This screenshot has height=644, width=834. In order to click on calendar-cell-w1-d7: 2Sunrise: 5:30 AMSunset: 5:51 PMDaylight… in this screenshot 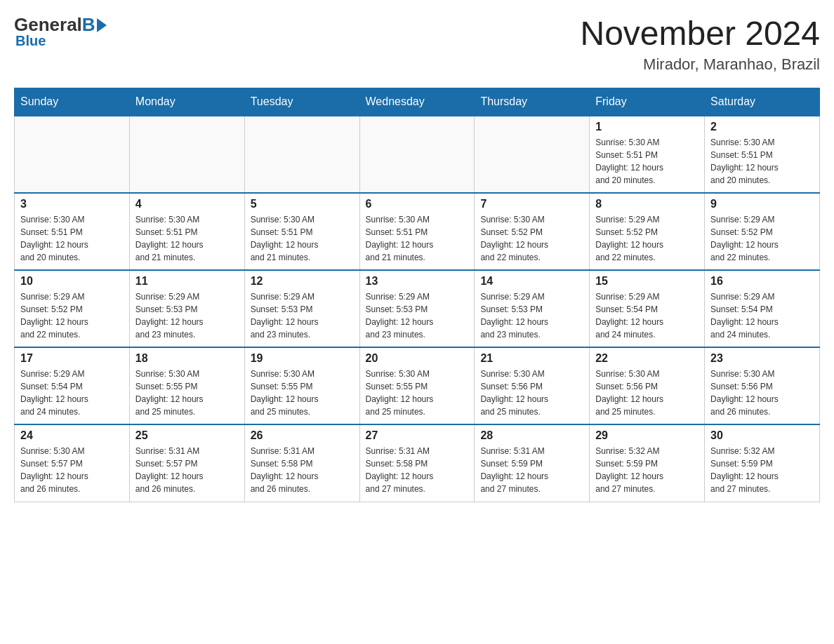, I will do `click(762, 154)`.